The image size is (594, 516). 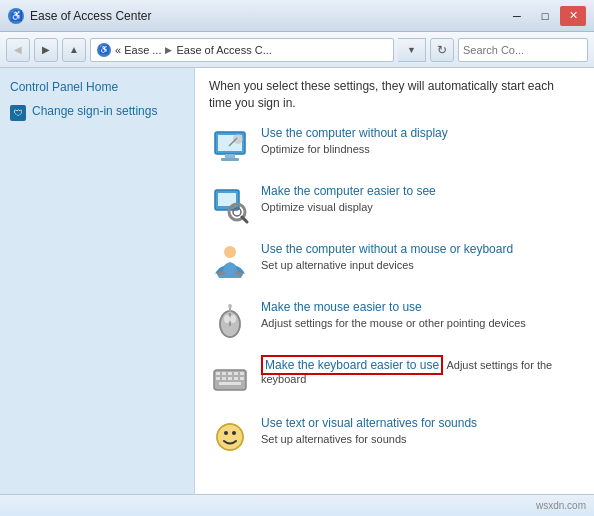 I want to click on address-path: ♿ « Ease ... ▶ Ease of Access C..., so click(x=242, y=50).